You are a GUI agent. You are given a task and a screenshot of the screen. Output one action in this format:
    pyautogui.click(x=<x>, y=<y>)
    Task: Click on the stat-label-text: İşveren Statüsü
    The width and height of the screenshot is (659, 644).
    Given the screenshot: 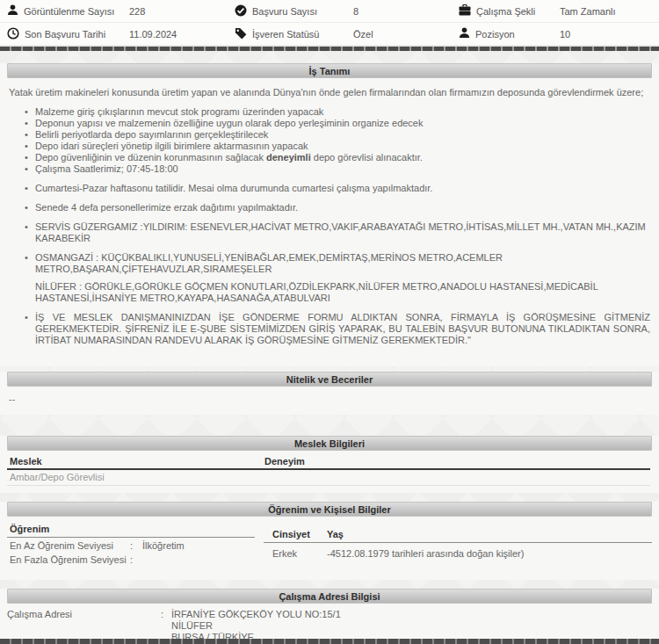 What is the action you would take?
    pyautogui.click(x=286, y=34)
    